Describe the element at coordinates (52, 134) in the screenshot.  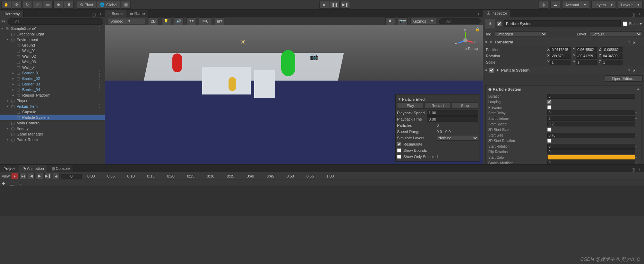
I see `tree-row: ▢Game Manager` at that location.